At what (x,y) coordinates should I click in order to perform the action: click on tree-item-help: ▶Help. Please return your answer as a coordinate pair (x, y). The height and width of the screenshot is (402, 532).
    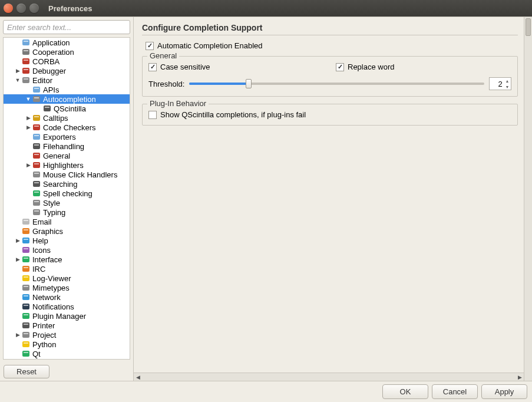
    Looking at the image, I should click on (67, 240).